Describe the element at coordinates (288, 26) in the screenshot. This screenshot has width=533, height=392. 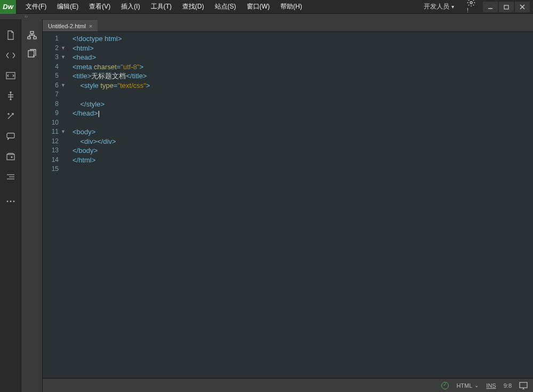
I see `tab-bar: Untitled-2.html ×` at that location.